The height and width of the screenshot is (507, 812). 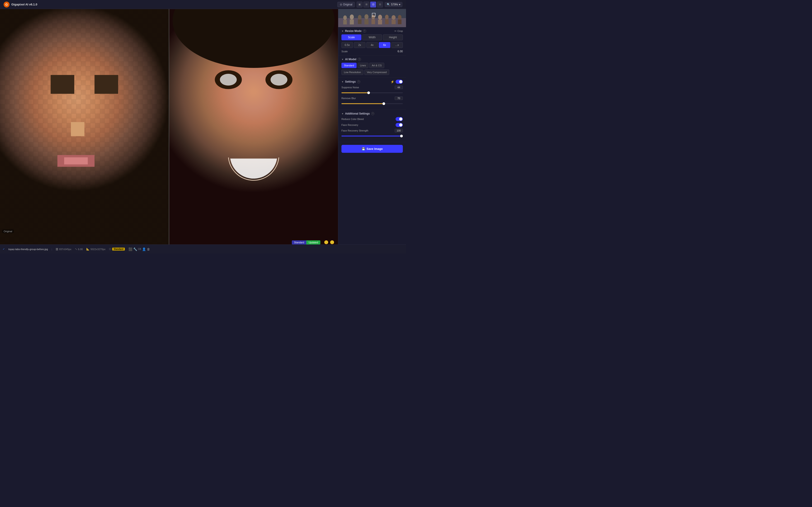 What do you see at coordinates (341, 5) in the screenshot?
I see `original-icon: ⊙` at bounding box center [341, 5].